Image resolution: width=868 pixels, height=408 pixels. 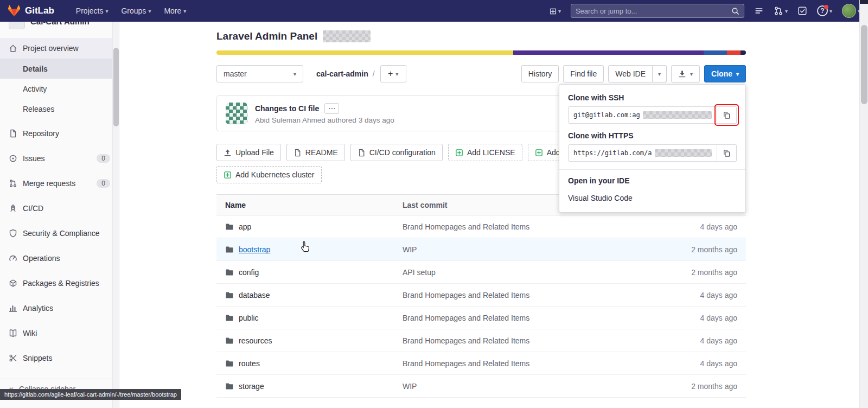 What do you see at coordinates (851, 11) in the screenshot?
I see `user-menu-button: ▾` at bounding box center [851, 11].